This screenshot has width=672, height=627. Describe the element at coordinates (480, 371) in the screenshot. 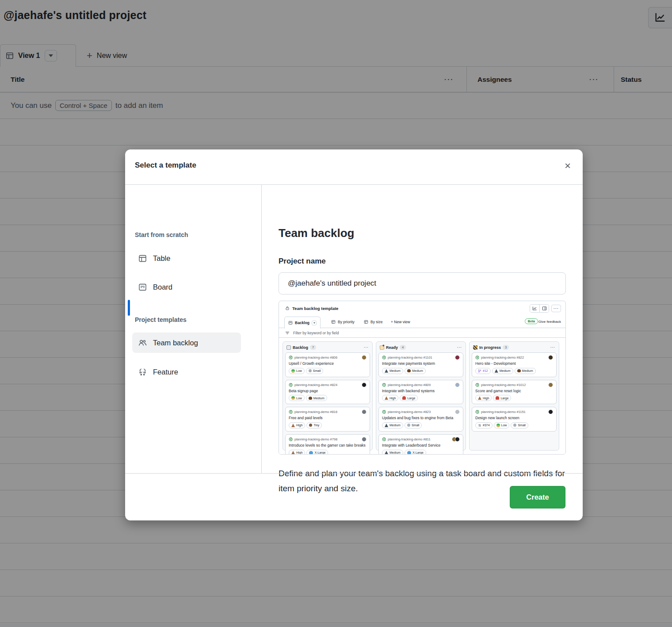

I see `git-branch-icon` at that location.